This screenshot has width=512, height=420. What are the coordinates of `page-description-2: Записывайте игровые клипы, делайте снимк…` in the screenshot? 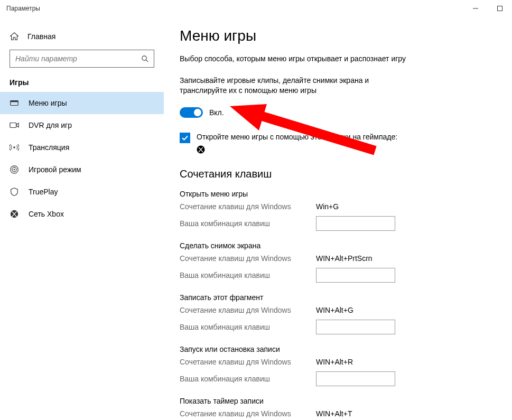 It's located at (296, 86).